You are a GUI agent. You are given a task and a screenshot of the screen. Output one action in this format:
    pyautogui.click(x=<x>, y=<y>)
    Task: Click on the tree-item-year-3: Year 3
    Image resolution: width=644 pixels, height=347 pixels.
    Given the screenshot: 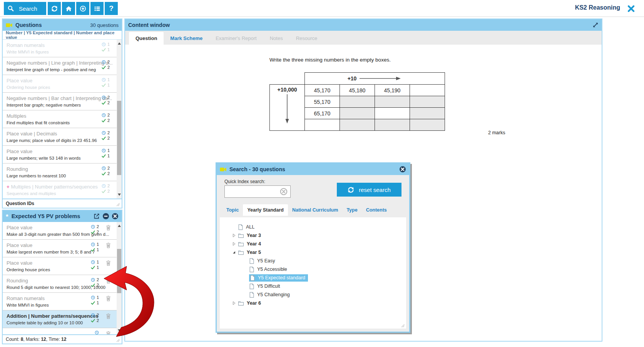 What is the action you would take?
    pyautogui.click(x=313, y=235)
    